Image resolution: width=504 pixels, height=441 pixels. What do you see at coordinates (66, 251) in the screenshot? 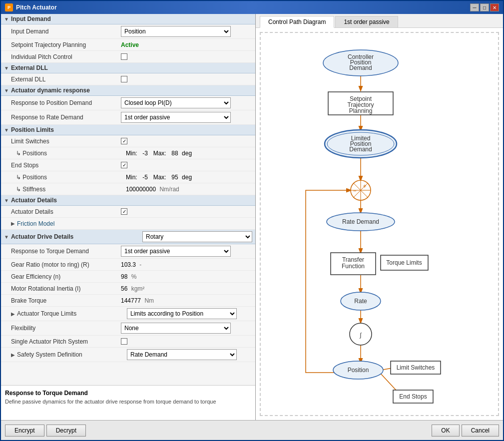
I see `label-response-torque: Response to Torque Demand` at bounding box center [66, 251].